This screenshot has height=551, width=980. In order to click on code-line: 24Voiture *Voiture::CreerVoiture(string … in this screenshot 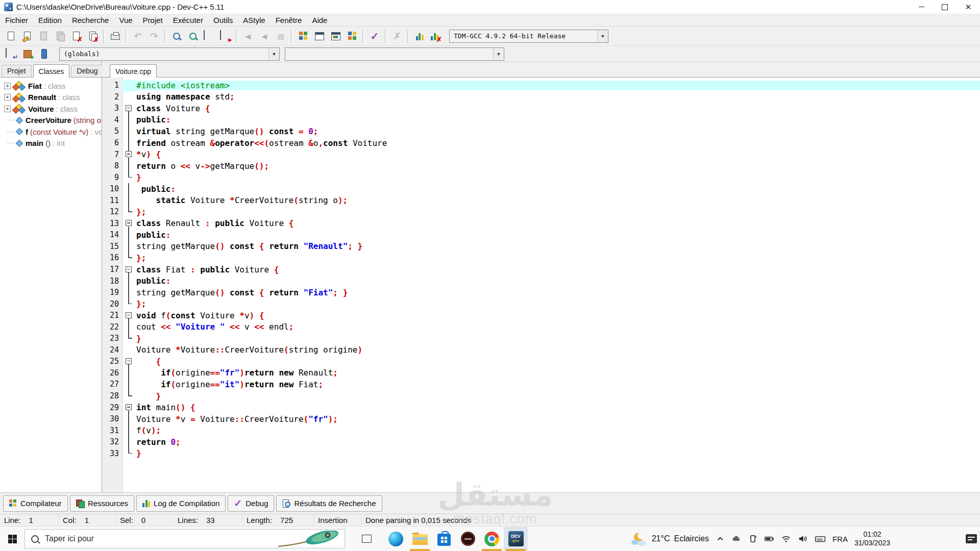, I will do `click(541, 350)`.